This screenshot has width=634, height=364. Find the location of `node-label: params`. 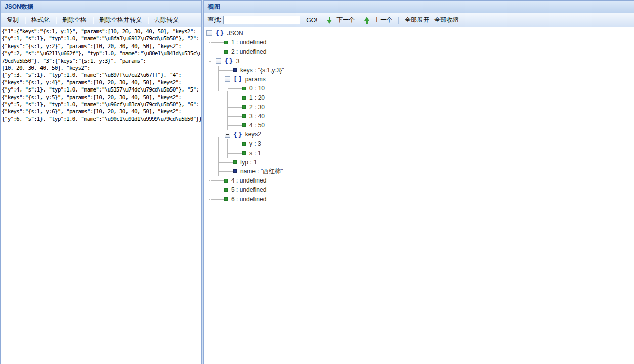

node-label: params is located at coordinates (256, 79).